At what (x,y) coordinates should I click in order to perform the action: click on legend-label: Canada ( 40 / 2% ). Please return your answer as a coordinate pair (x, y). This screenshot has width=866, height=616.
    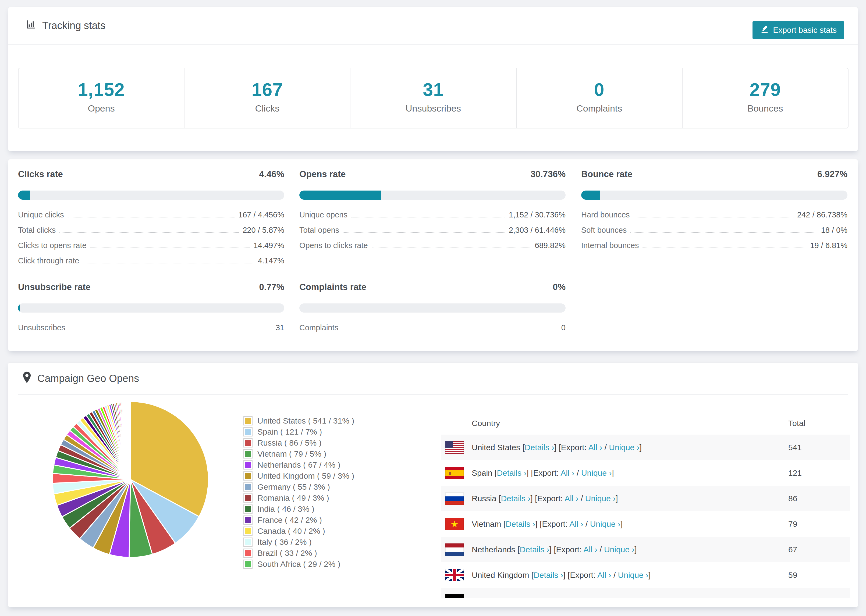
    Looking at the image, I should click on (291, 531).